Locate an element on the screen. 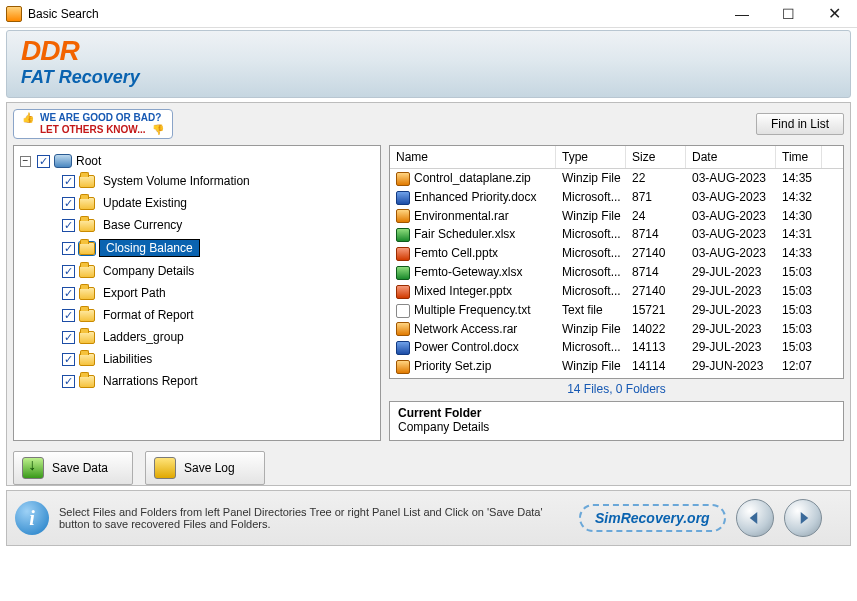 The image size is (857, 601). file-row: Power Control.docxMicrosoft...1411329-JU… is located at coordinates (616, 348).